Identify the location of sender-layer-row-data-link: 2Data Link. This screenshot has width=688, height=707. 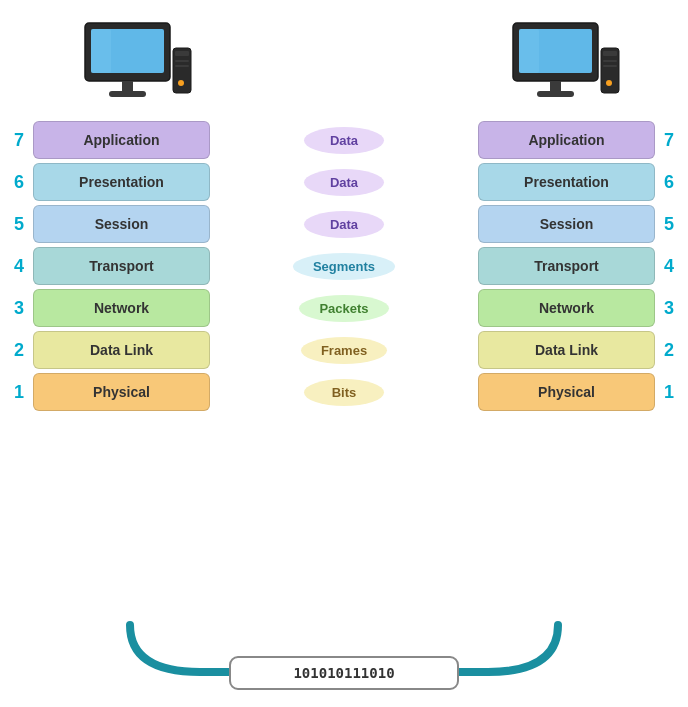
(110, 350).